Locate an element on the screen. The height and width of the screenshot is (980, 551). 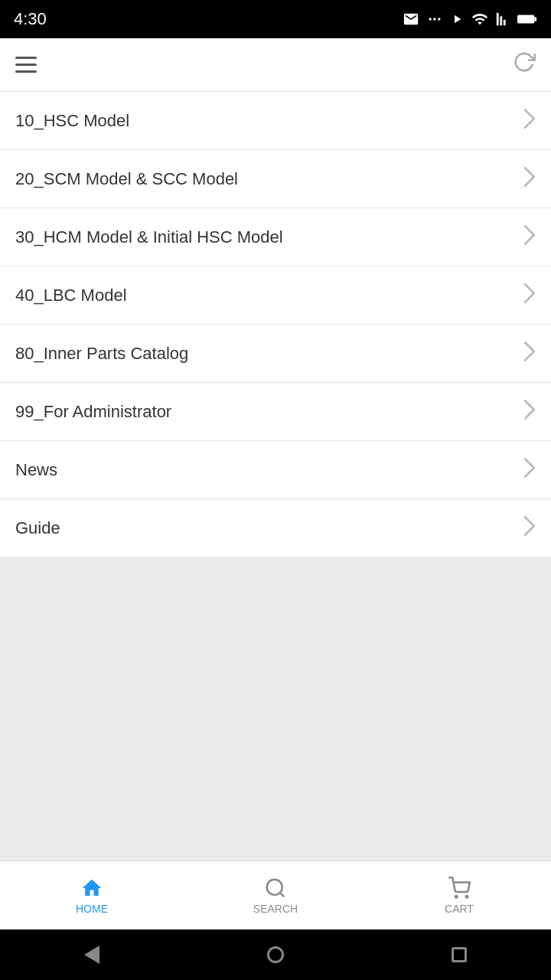
recents-square-icon is located at coordinates (459, 955).